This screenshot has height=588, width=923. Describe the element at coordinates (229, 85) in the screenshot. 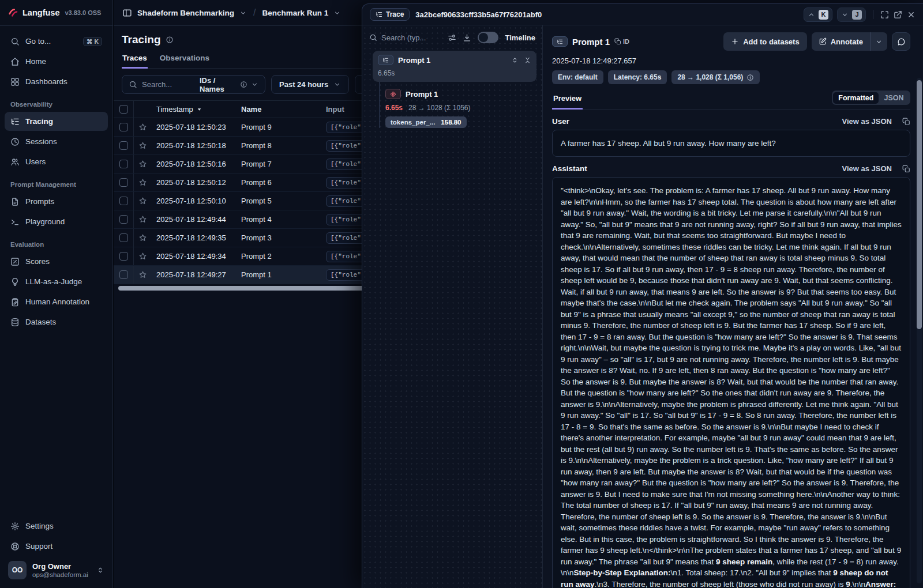

I see `search-type-select: IDs / Names` at that location.